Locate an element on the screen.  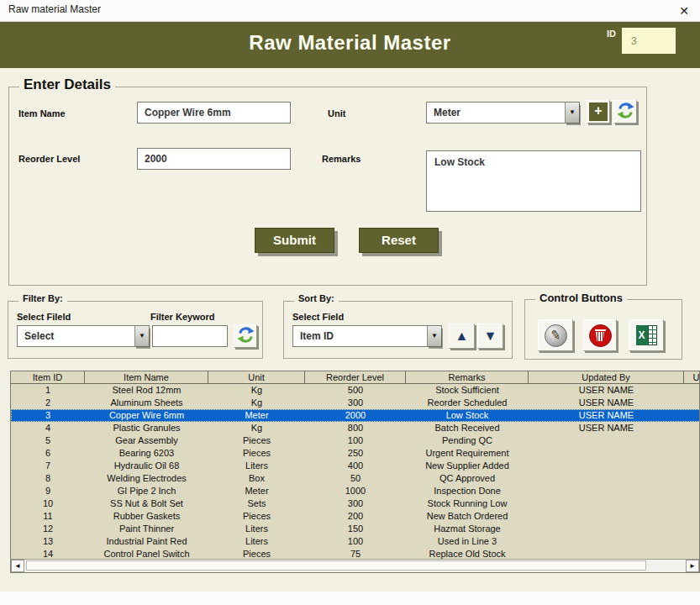
table-cell: Industrial Paint Red is located at coordinates (146, 541).